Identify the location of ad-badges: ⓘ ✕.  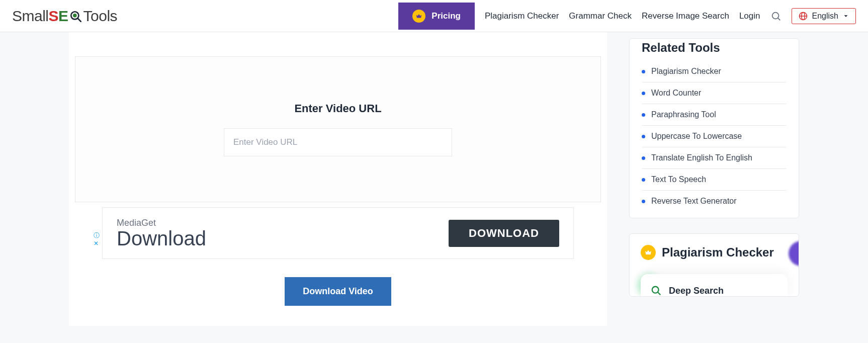
(97, 239).